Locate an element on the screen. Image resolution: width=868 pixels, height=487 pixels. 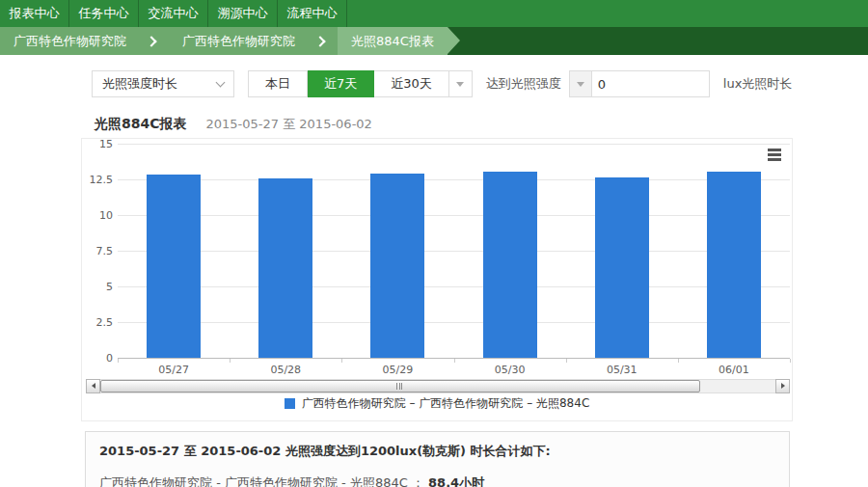
range-button-7days: 近7天 is located at coordinates (341, 84).